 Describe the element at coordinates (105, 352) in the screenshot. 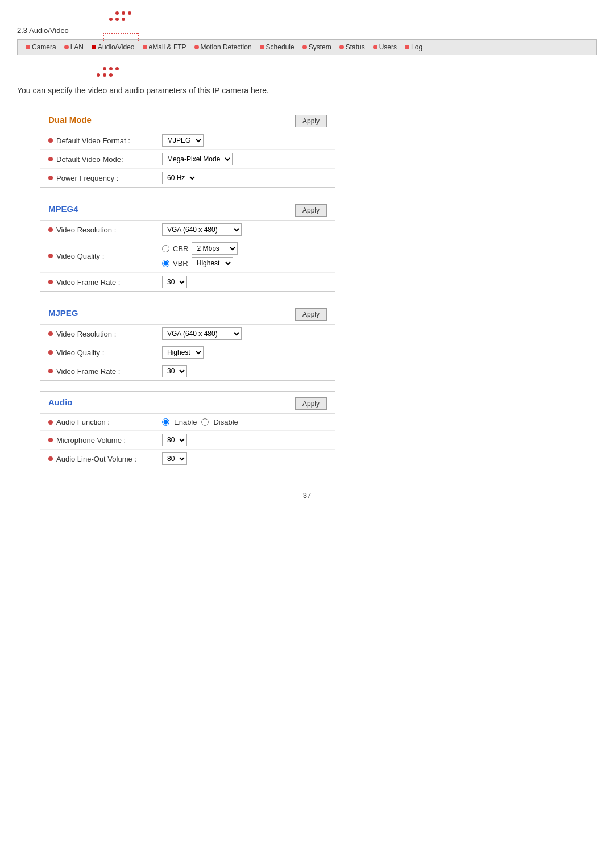

I see `mjpeg-video-quality-label: Video Quality :` at that location.